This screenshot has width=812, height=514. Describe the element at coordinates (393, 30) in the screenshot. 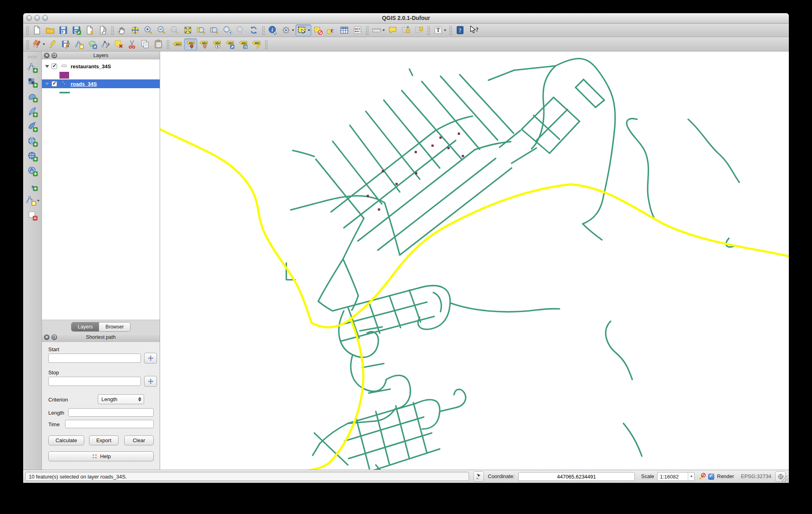

I see `map-tips-button` at that location.